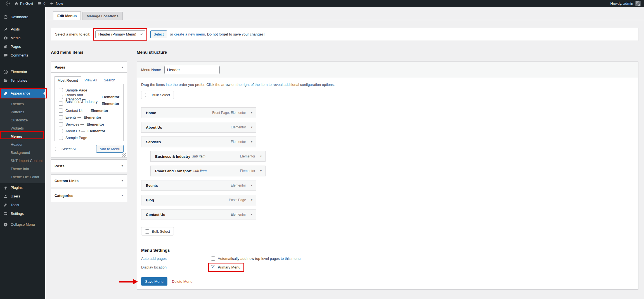  What do you see at coordinates (8, 3) in the screenshot?
I see `wordpress-menu` at bounding box center [8, 3].